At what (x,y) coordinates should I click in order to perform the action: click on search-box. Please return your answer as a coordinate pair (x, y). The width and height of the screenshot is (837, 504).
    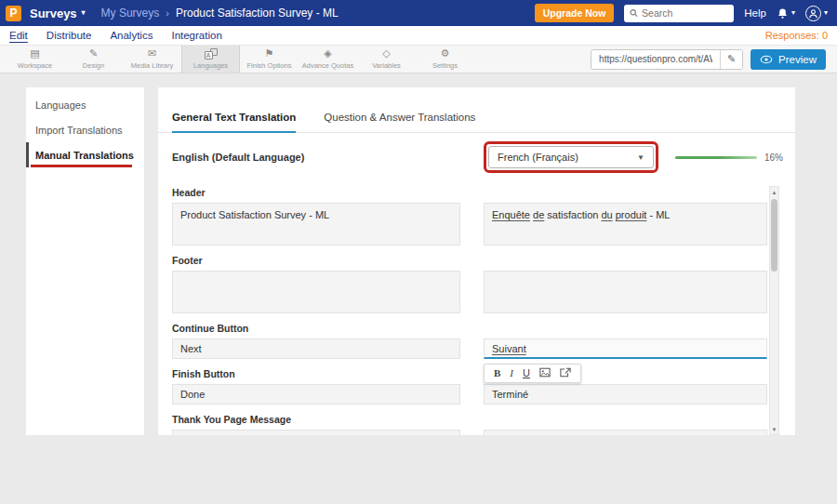
    Looking at the image, I should click on (679, 13).